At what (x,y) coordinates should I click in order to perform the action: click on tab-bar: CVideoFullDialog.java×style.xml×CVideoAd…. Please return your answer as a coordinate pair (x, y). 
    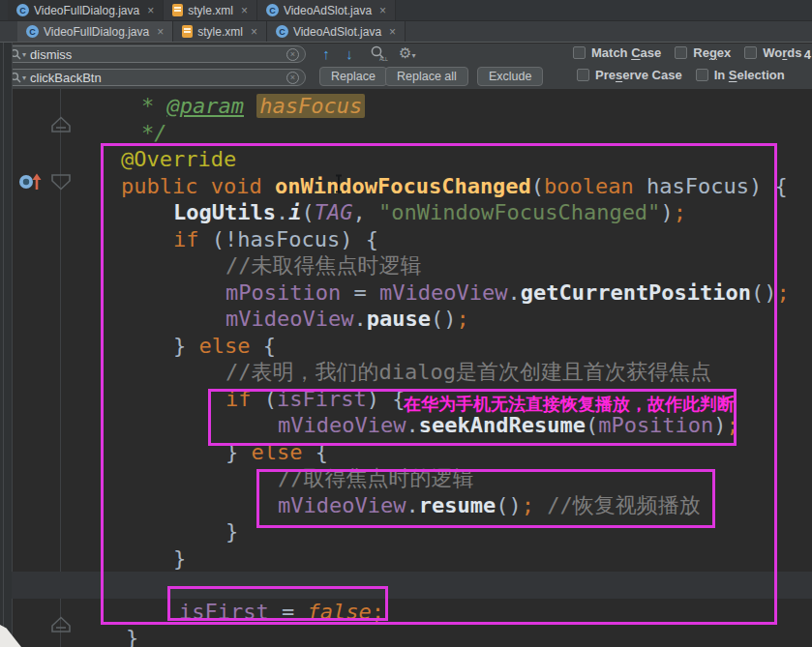
    Looking at the image, I should click on (406, 32).